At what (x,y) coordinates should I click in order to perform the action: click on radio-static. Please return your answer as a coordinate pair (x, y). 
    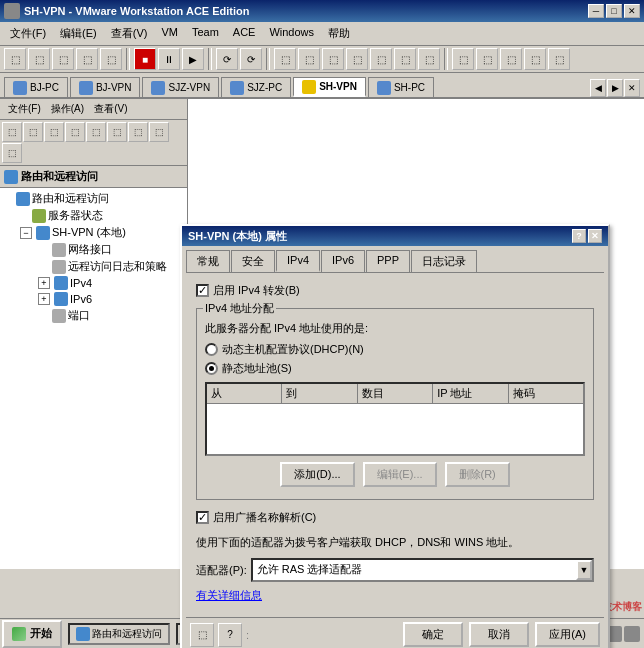
    Looking at the image, I should click on (212, 368).